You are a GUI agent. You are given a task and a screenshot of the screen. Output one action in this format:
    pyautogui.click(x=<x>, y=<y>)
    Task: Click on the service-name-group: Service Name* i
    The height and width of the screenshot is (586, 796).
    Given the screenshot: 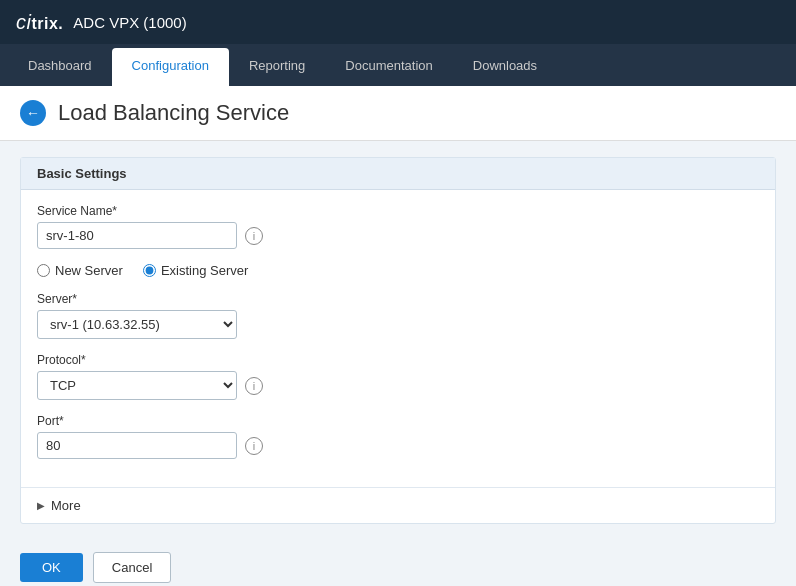 What is the action you would take?
    pyautogui.click(x=398, y=226)
    